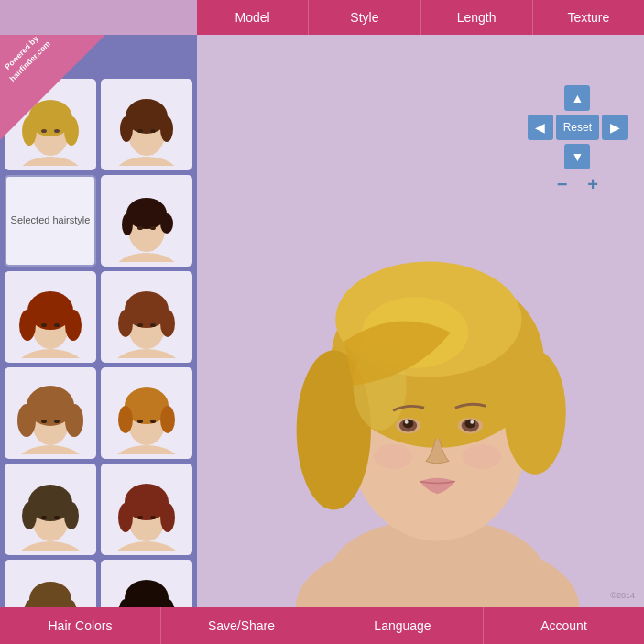 The height and width of the screenshot is (644, 644). Describe the element at coordinates (322, 626) in the screenshot. I see `bottom-navigation: Hair Colors Save/Share Language Account` at that location.